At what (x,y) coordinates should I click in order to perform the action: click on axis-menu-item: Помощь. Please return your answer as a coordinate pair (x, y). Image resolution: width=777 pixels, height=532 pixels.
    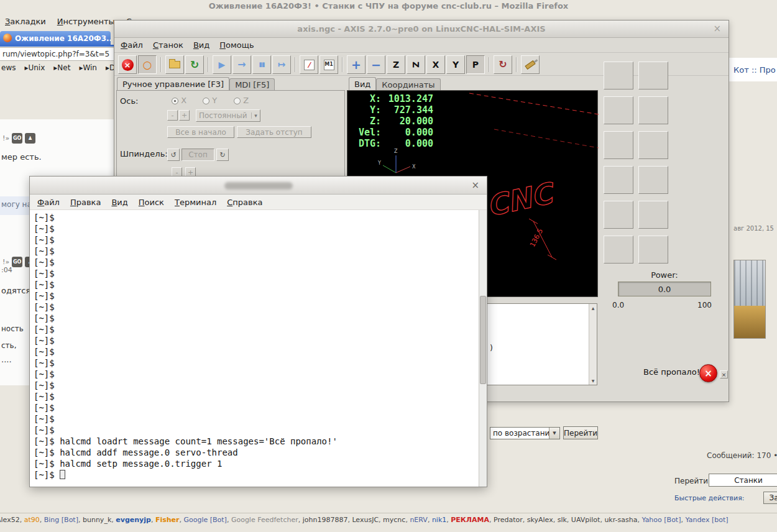
    Looking at the image, I should click on (236, 45).